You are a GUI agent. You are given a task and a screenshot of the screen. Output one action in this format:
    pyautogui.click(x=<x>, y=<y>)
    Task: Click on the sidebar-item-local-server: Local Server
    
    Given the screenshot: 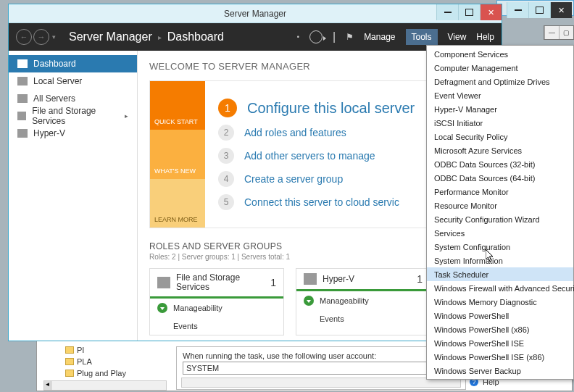 What is the action you would take?
    pyautogui.click(x=72, y=81)
    